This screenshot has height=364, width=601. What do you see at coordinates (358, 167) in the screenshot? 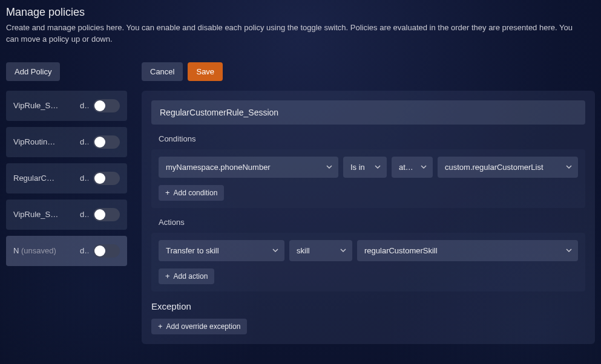
I see `condition-operator-value: Is in` at bounding box center [358, 167].